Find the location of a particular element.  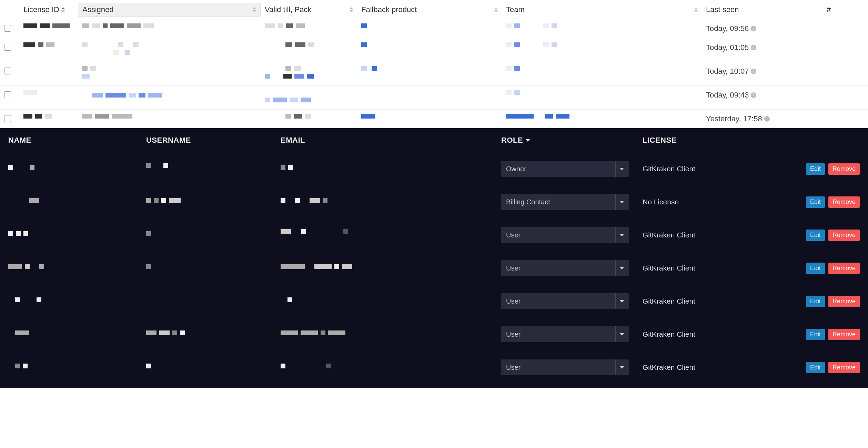

role-select: Owner is located at coordinates (565, 169).